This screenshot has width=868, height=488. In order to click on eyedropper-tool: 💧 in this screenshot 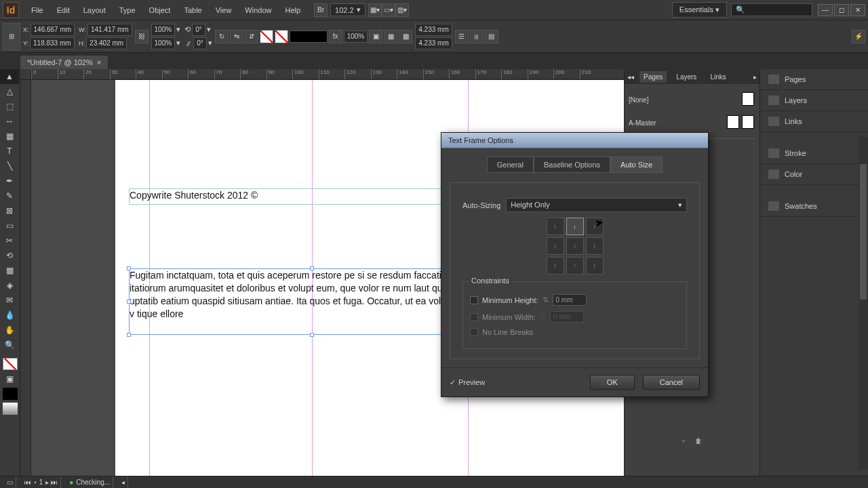, I will do `click(9, 315)`.